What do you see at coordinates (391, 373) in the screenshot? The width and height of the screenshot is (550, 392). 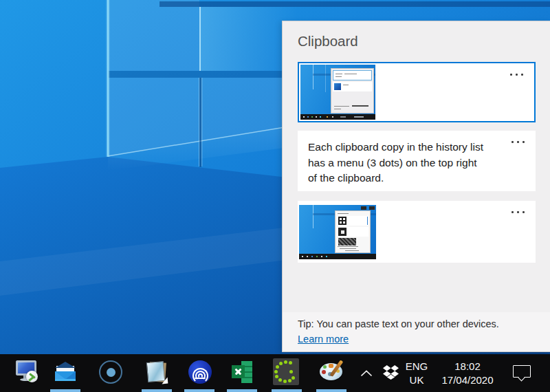 I see `tray-dropbox-icon` at bounding box center [391, 373].